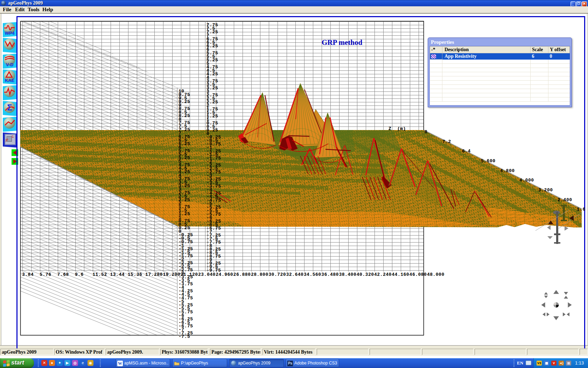 This screenshot has width=588, height=368. What do you see at coordinates (400, 275) in the screenshot?
I see `svg-text: 44.160` at bounding box center [400, 275].